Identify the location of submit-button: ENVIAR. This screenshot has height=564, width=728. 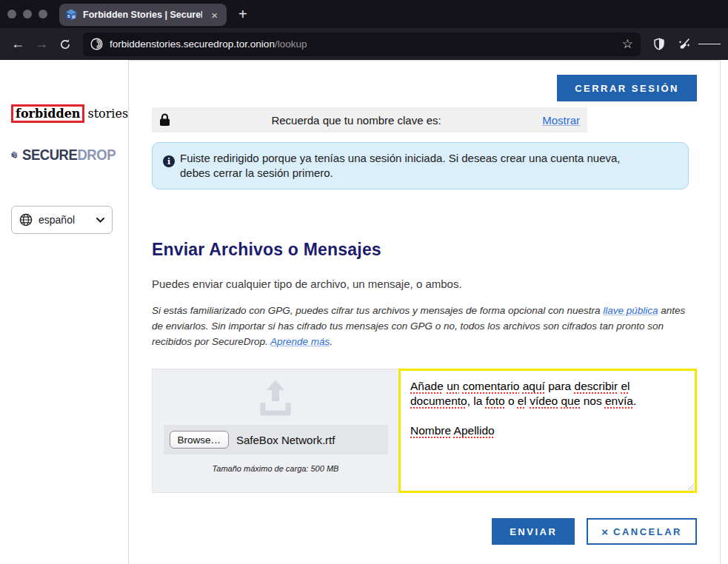
(533, 531).